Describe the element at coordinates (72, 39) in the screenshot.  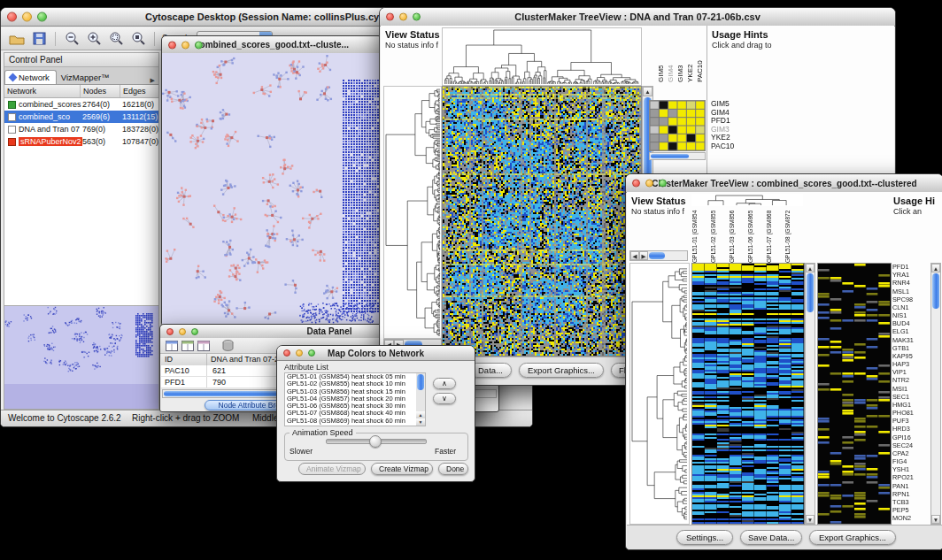
I see `zoom-out-icon` at that location.